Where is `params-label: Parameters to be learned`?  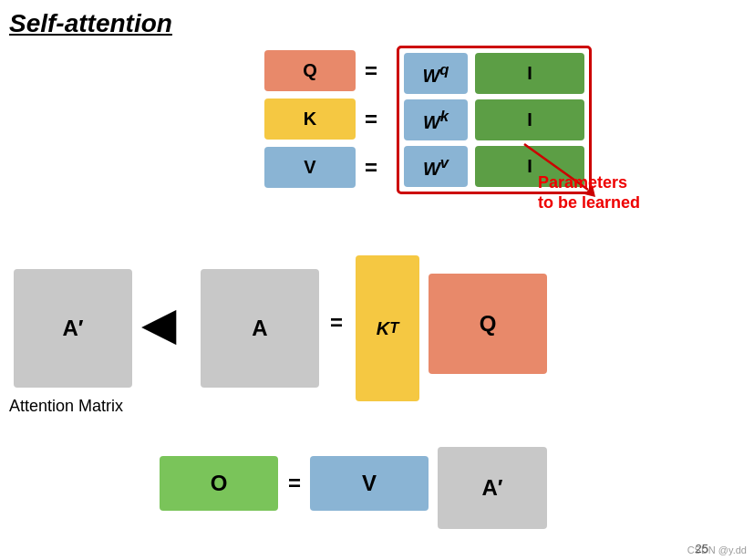
params-label: Parameters to be learned is located at coordinates (589, 193).